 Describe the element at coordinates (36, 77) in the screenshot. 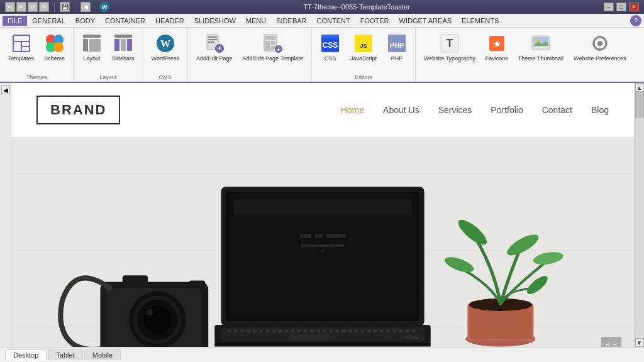

I see `ribbon-group-themes-label: Themes` at that location.